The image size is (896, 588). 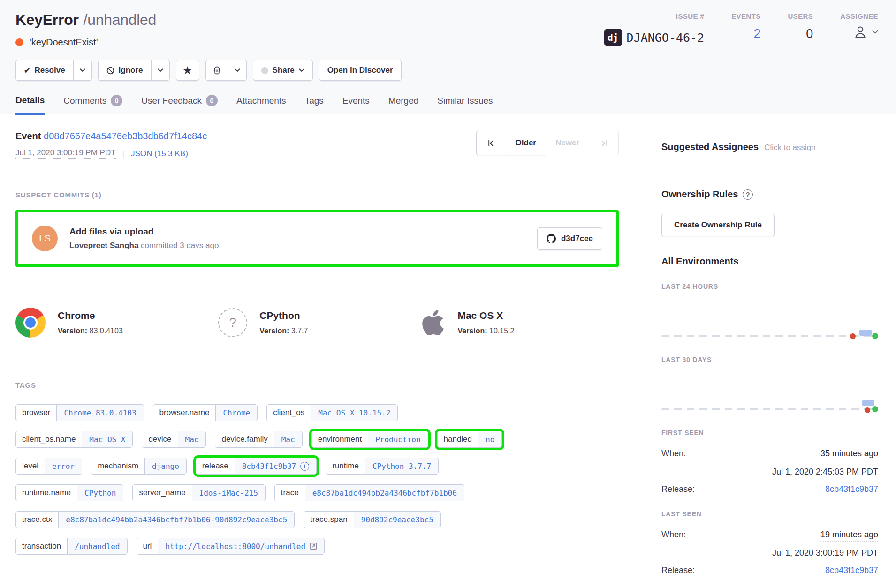 I want to click on tag-value: Mac OS X, so click(x=107, y=439).